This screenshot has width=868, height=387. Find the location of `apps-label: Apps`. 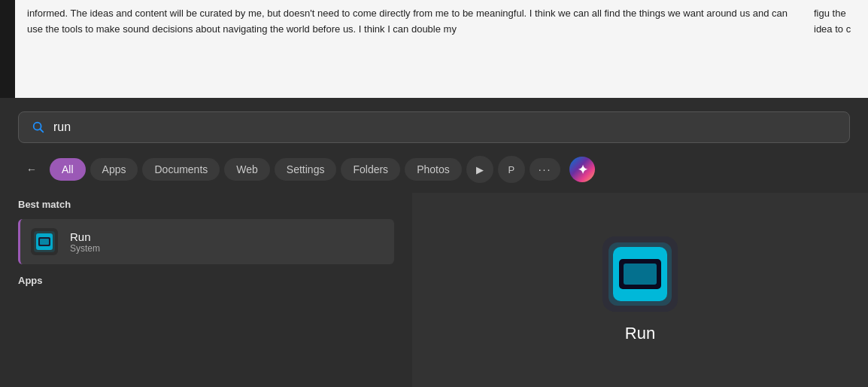

apps-label: Apps is located at coordinates (206, 280).